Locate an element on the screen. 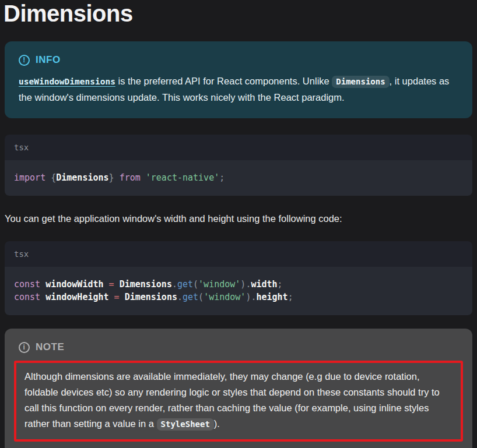 The width and height of the screenshot is (477, 448). info-admonition-label: INFO is located at coordinates (48, 60).